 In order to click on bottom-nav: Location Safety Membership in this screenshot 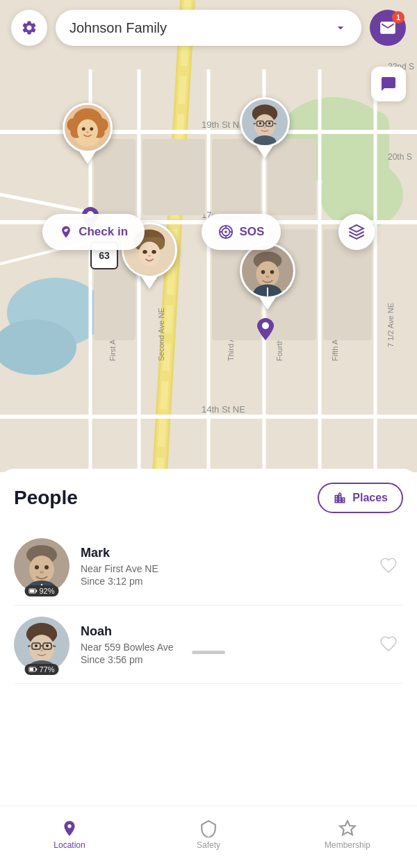, I will do `click(208, 837)`.